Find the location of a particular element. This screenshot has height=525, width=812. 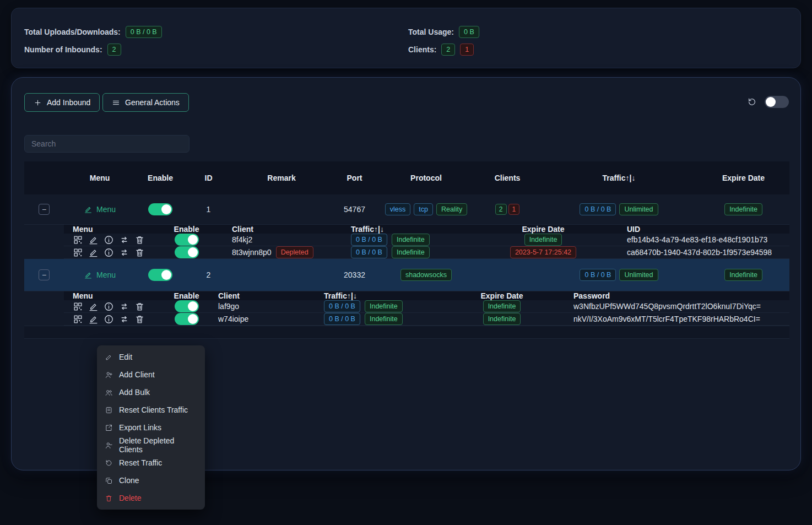

clients-table-inbound-2: Menu Enable Client Traffic↑|↓ Expire Dat… is located at coordinates (426, 308).